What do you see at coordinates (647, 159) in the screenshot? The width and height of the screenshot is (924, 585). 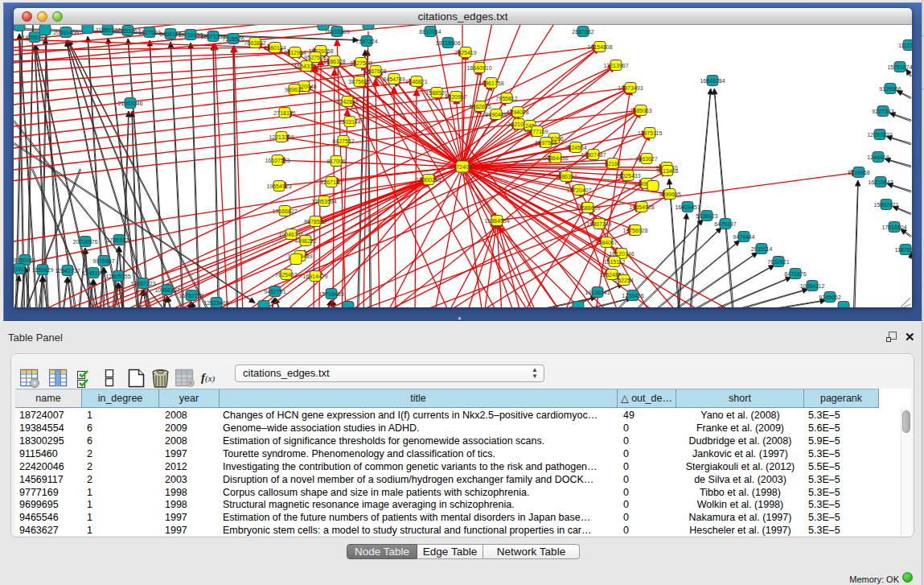 I see `svg-text: 9463627` at bounding box center [647, 159].